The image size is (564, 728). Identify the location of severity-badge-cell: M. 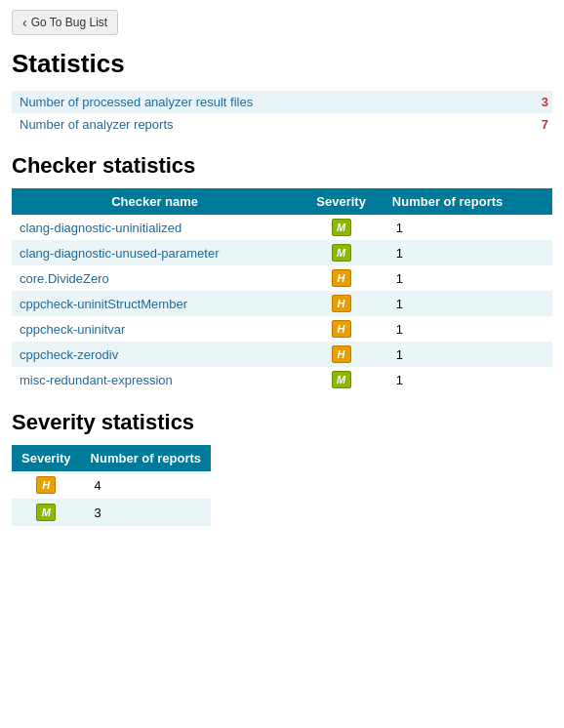
(47, 512).